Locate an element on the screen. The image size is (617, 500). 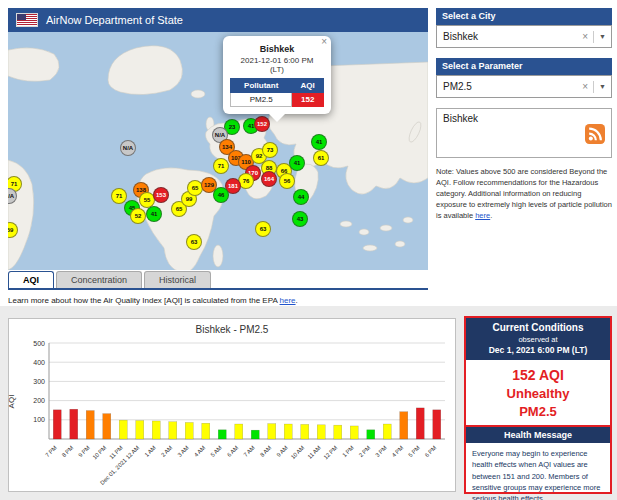
aqi-marker: 153 is located at coordinates (161, 195).